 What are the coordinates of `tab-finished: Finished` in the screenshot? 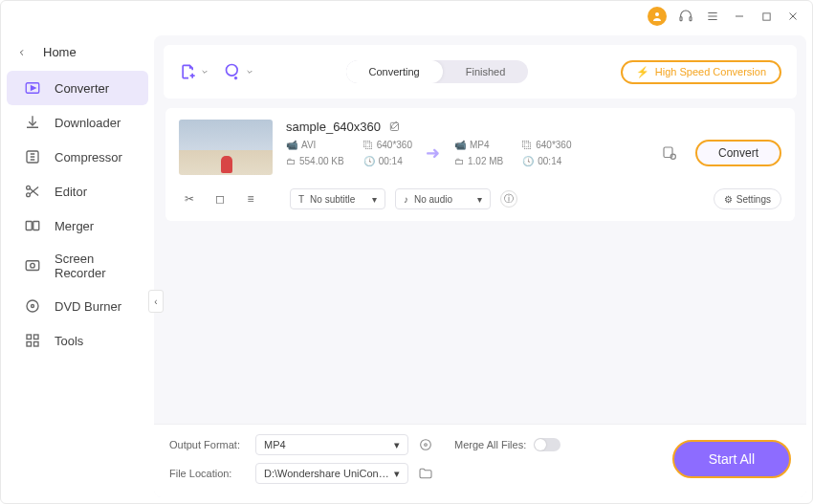 It's located at (486, 72).